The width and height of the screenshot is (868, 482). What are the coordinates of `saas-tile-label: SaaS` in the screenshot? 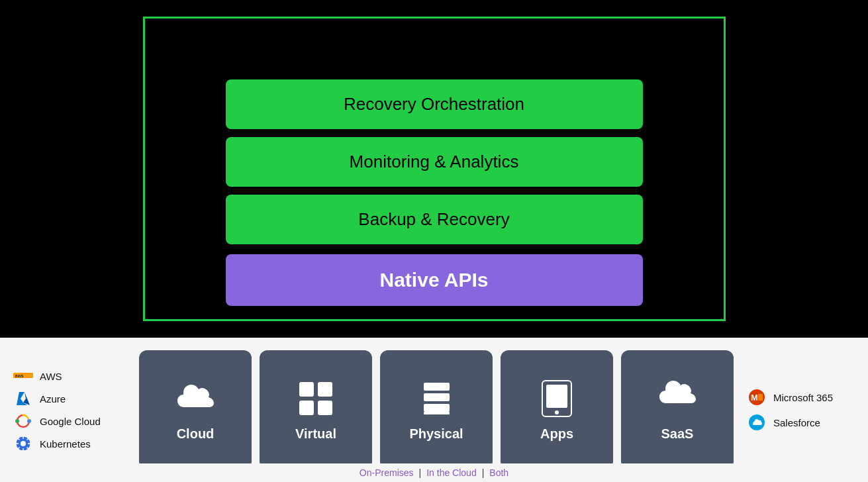 It's located at (678, 434).